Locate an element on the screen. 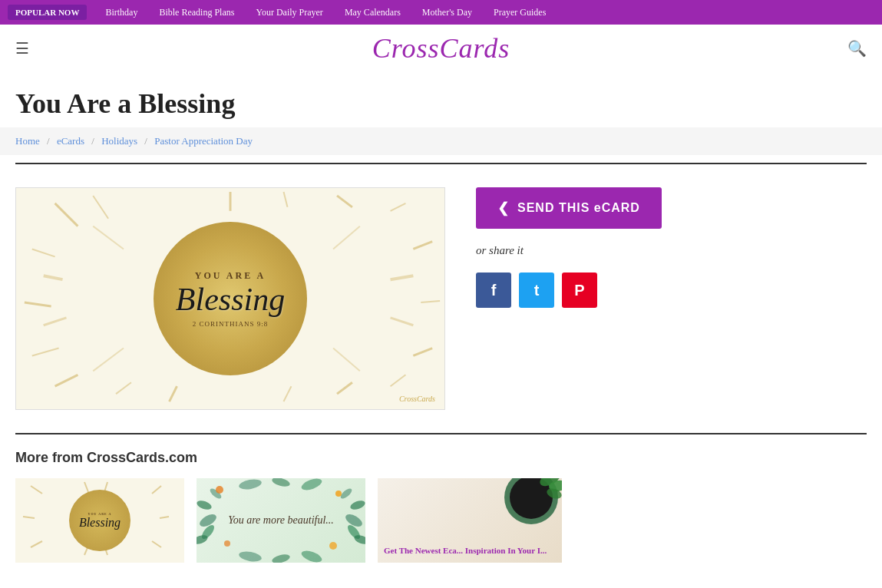 Image resolution: width=882 pixels, height=588 pixels. more-card-1: YOU ARE A Blessing is located at coordinates (100, 520).